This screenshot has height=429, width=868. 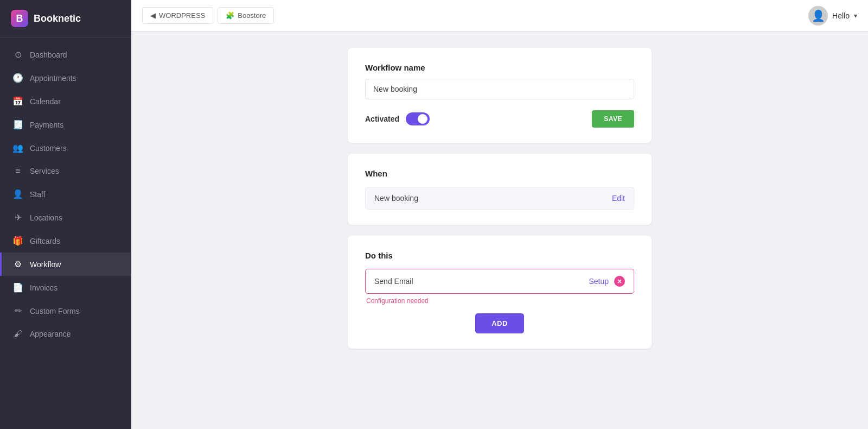 What do you see at coordinates (841, 16) in the screenshot?
I see `hello-text: Hello` at bounding box center [841, 16].